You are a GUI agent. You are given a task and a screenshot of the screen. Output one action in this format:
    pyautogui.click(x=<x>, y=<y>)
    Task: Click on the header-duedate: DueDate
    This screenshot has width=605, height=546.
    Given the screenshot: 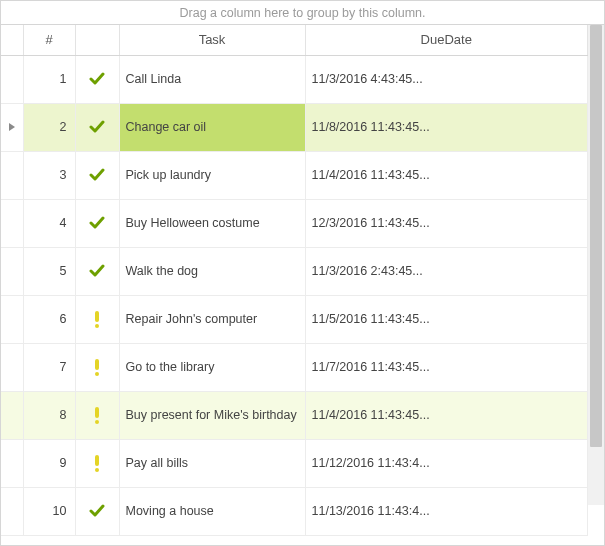 What is the action you would take?
    pyautogui.click(x=446, y=40)
    